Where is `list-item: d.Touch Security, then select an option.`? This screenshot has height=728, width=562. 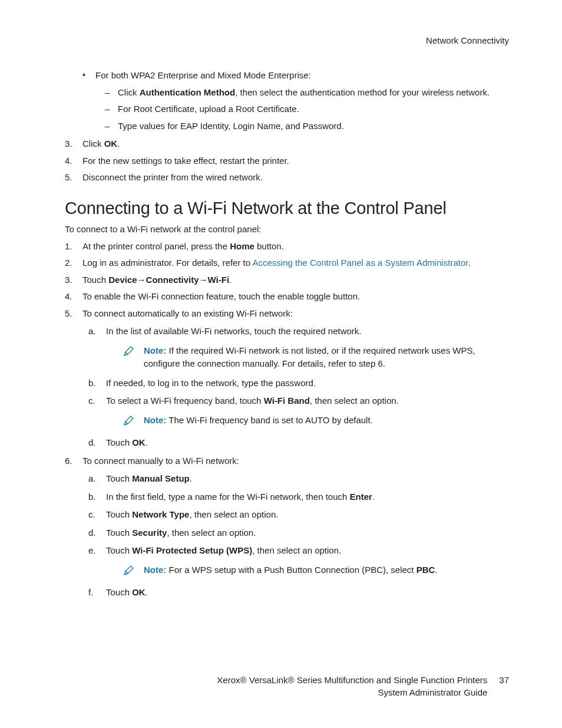
list-item: d.Touch Security, then select an option. is located at coordinates (296, 533).